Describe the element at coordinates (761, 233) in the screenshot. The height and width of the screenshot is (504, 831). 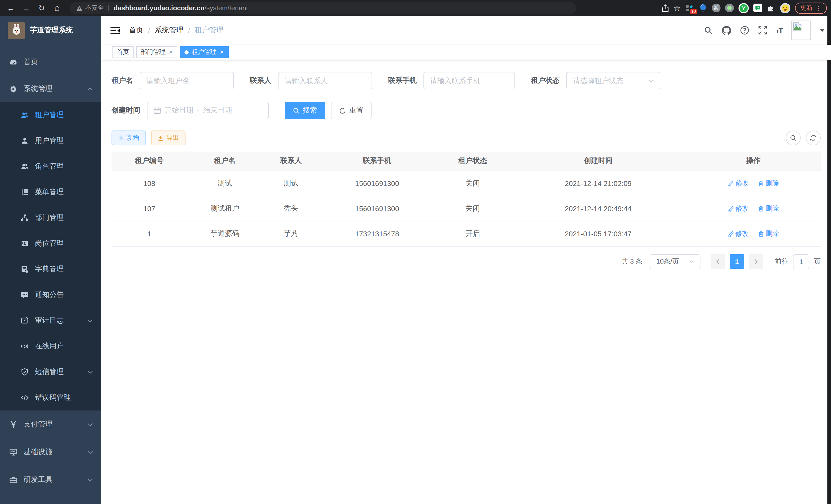
I see `trash-icon` at that location.